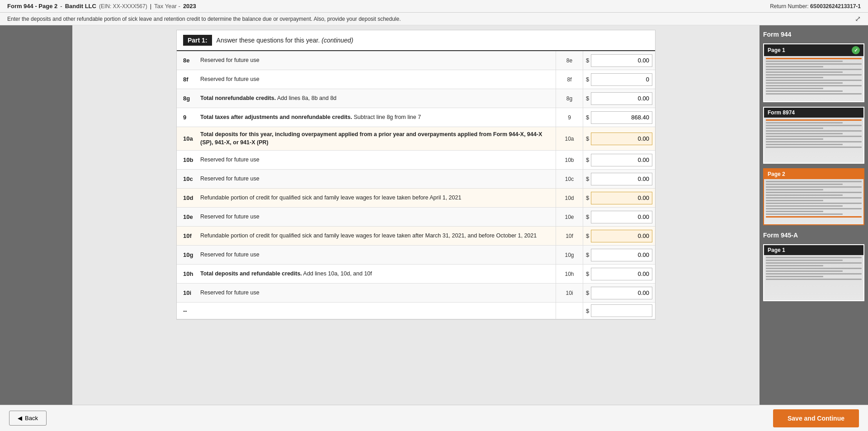 Image resolution: width=868 pixels, height=431 pixels. I want to click on row-10f-label-area: 10f Refundable portion of credit for qua…, so click(366, 236).